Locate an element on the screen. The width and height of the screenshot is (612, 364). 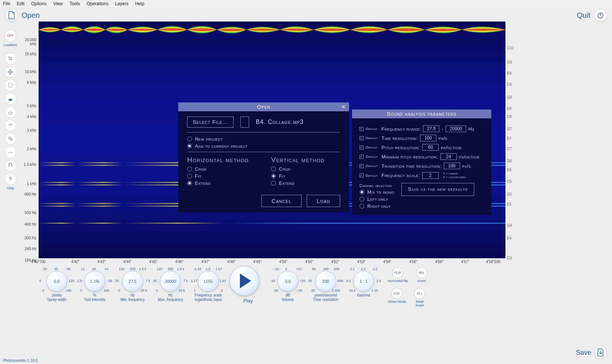
left-toolbar: OFF Lossless ⋯ ? Help is located at coordinates (10, 110).